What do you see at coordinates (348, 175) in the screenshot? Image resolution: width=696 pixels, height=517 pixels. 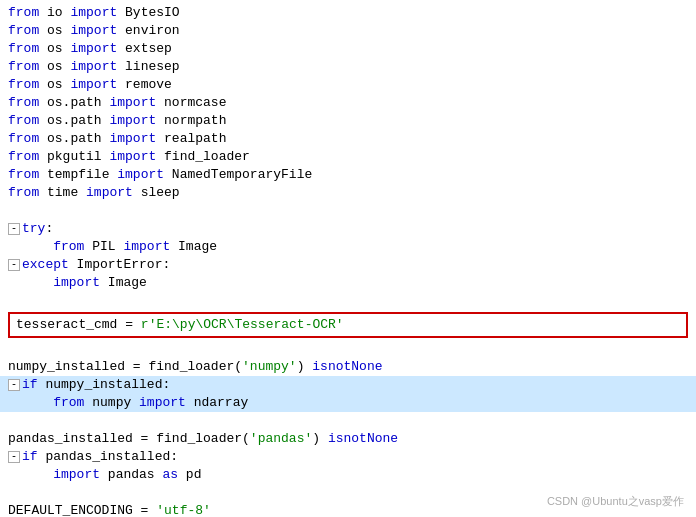 I see `code-line: from tempfile import NamedTemporaryFile` at bounding box center [348, 175].